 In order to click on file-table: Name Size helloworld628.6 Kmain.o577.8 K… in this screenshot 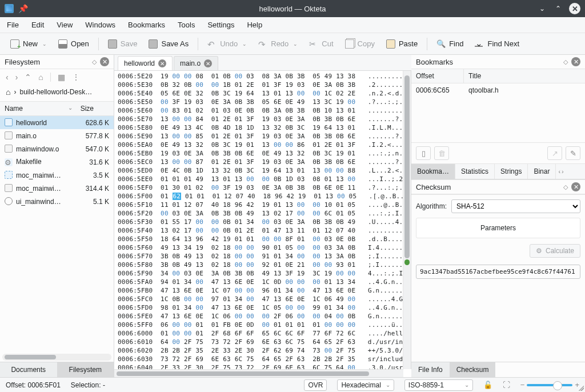, I will do `click(57, 227)`.